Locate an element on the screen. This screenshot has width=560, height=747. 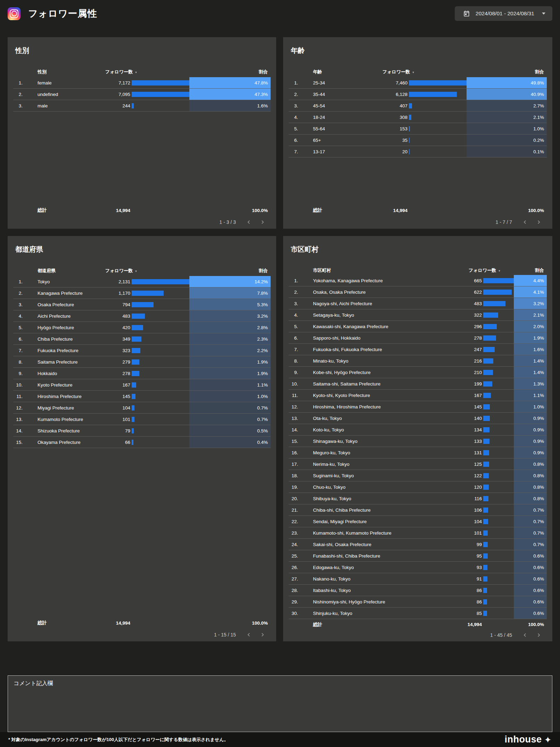
row-rank: 27. is located at coordinates (296, 579).